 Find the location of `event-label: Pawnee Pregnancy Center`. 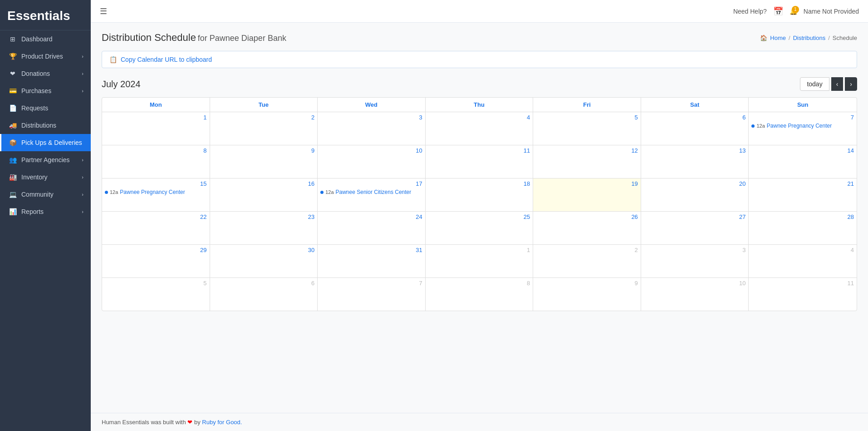

event-label: Pawnee Pregnancy Center is located at coordinates (152, 192).